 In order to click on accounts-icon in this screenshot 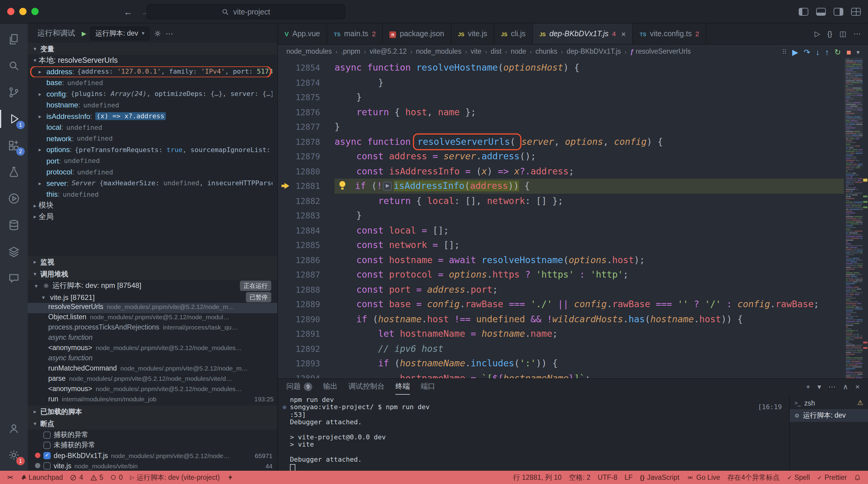, I will do `click(14, 428)`.